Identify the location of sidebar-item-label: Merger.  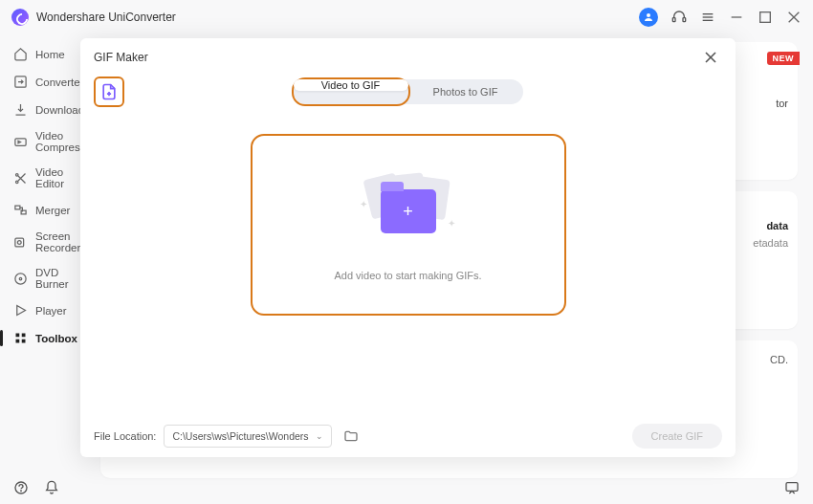
(53, 210).